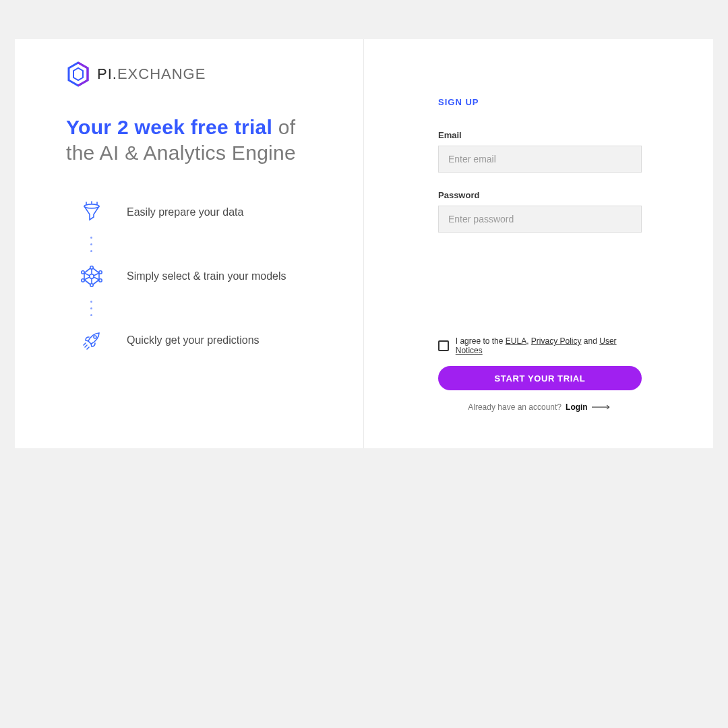  Describe the element at coordinates (516, 341) in the screenshot. I see `eula-link: EULA` at that location.